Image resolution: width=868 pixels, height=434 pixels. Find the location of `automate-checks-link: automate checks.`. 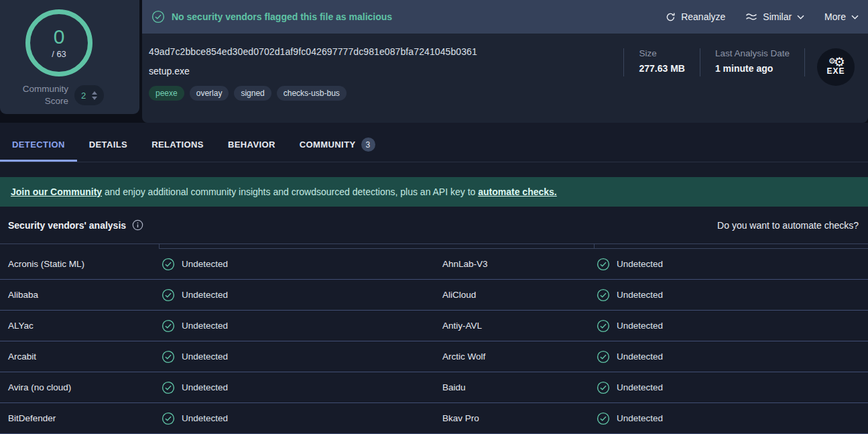

automate-checks-link: automate checks. is located at coordinates (517, 192).